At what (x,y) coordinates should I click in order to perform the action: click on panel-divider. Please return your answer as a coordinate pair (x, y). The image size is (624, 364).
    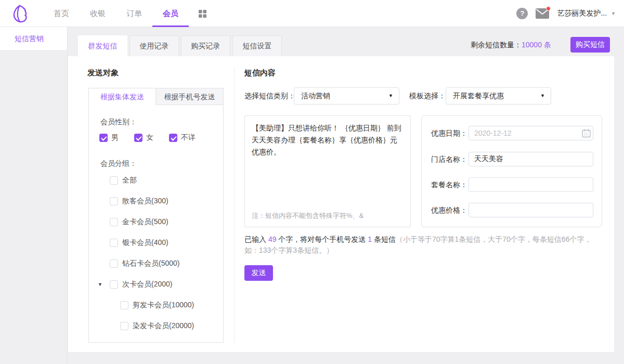
    Looking at the image, I should click on (234, 205).